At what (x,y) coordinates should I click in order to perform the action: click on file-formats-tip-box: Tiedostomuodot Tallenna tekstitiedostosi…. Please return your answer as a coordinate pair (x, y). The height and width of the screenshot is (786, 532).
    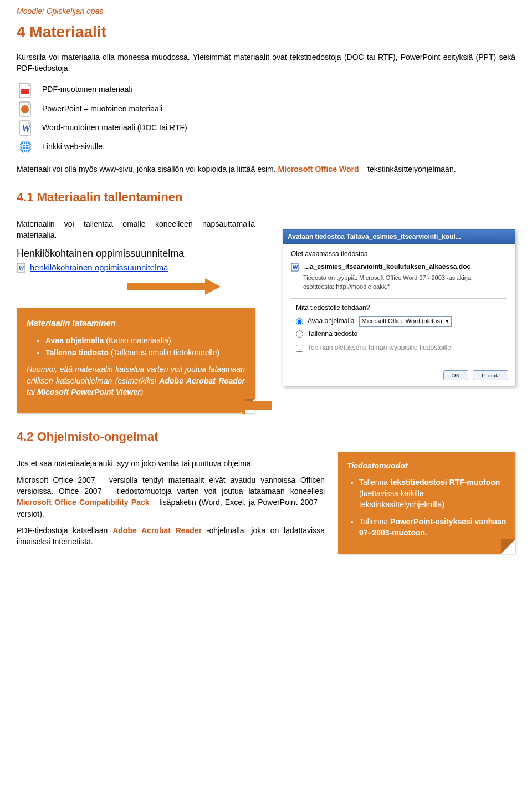
    Looking at the image, I should click on (427, 503).